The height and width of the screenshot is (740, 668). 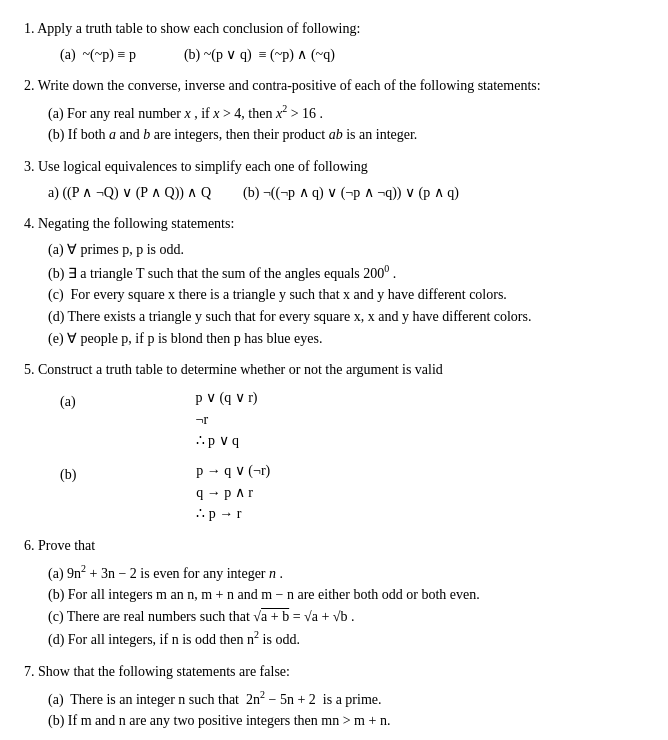 What do you see at coordinates (346, 721) in the screenshot?
I see `section-7-b: (b) If m and n are any two positive inte…` at bounding box center [346, 721].